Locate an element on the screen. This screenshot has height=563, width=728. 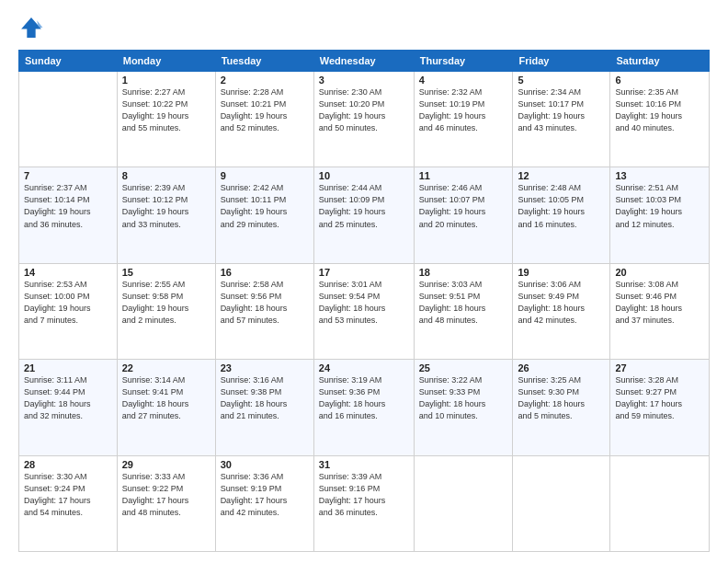
day-number: 13 is located at coordinates (660, 176).